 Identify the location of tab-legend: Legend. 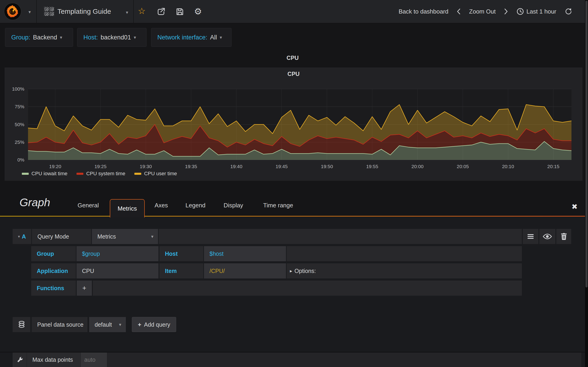
(195, 205).